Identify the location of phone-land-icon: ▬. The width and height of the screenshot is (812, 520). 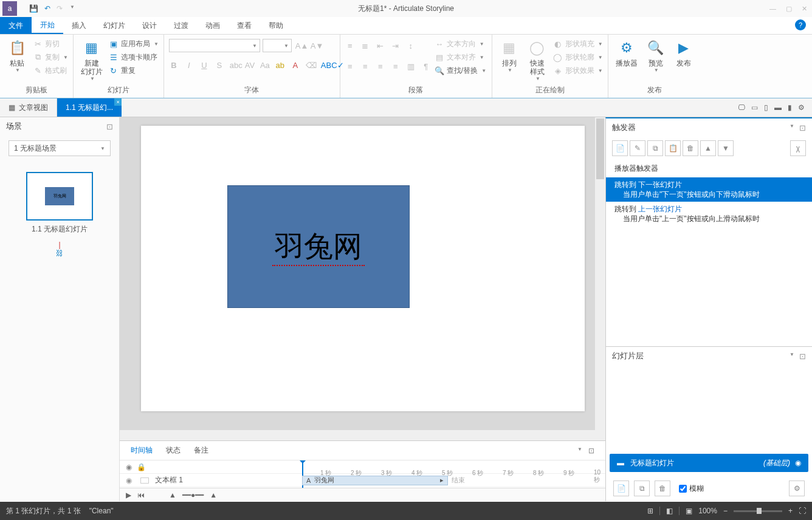
(778, 108).